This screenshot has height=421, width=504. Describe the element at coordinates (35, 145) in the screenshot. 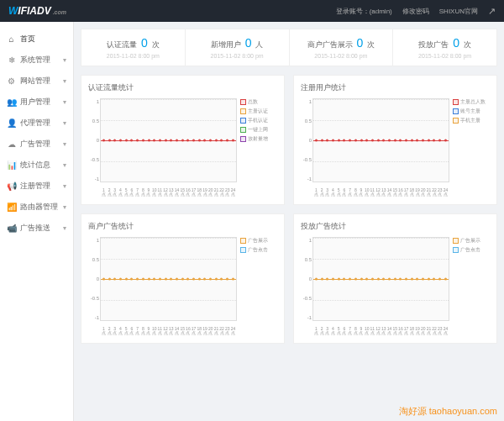

I see `sidebar-label: 广告管理` at that location.